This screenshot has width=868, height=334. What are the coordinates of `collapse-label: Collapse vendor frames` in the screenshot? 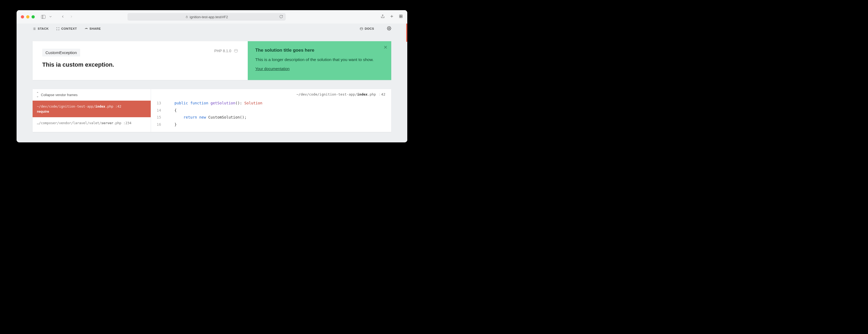 It's located at (59, 95).